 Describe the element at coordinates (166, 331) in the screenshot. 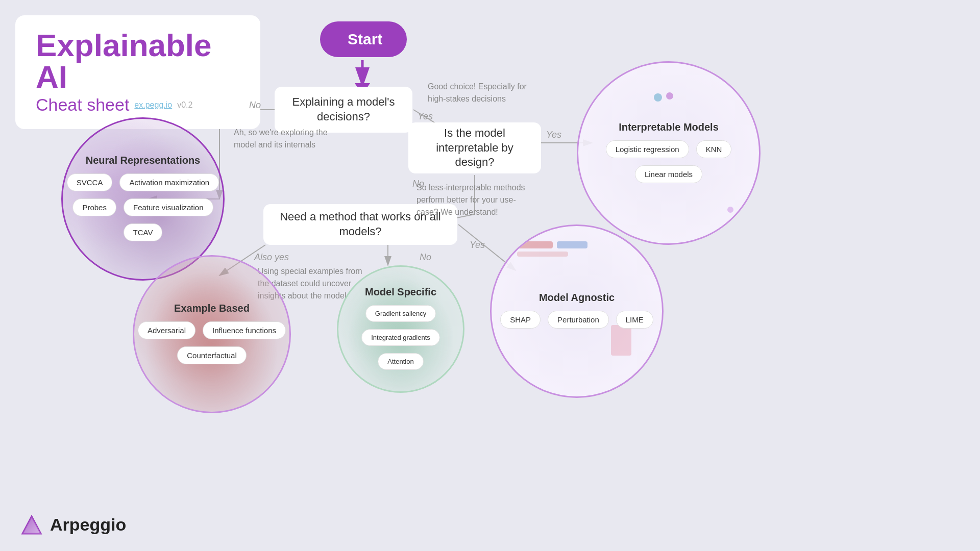

I see `pill-adversarial: Adversarial` at that location.